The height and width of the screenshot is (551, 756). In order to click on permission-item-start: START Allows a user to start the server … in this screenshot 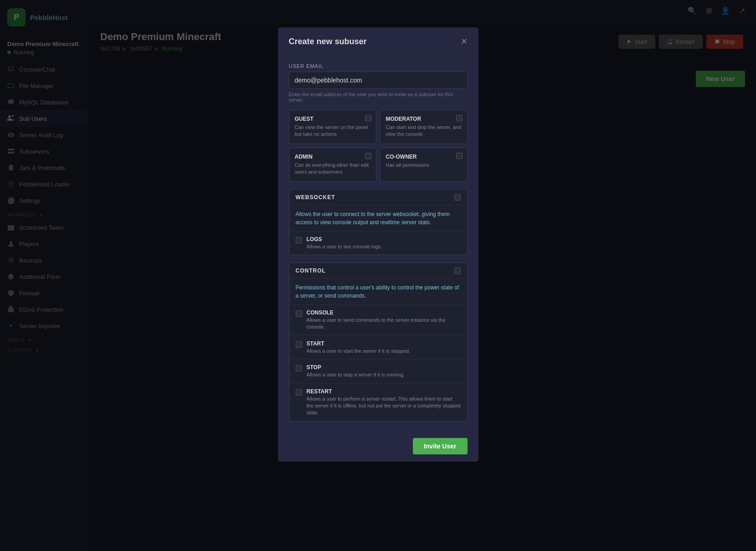, I will do `click(378, 348)`.